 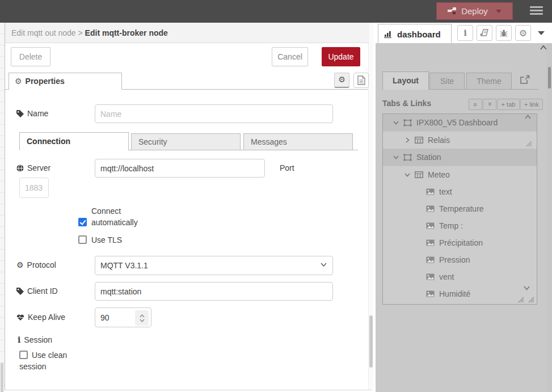 What do you see at coordinates (455, 294) in the screenshot?
I see `tree-item-label: Humidité` at bounding box center [455, 294].